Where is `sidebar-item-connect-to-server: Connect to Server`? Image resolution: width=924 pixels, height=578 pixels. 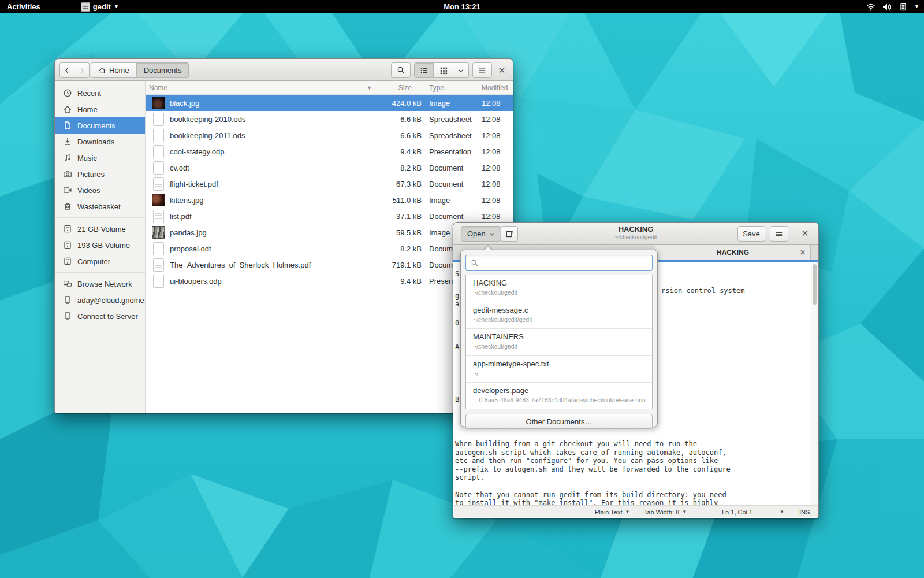
sidebar-item-connect-to-server: Connect to Server is located at coordinates (100, 316).